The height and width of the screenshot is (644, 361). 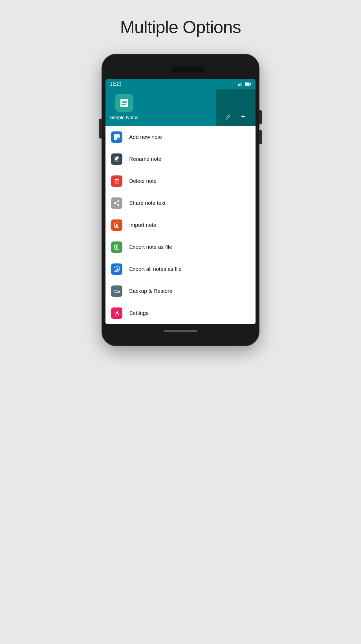 I want to click on volume-up-button, so click(x=261, y=117).